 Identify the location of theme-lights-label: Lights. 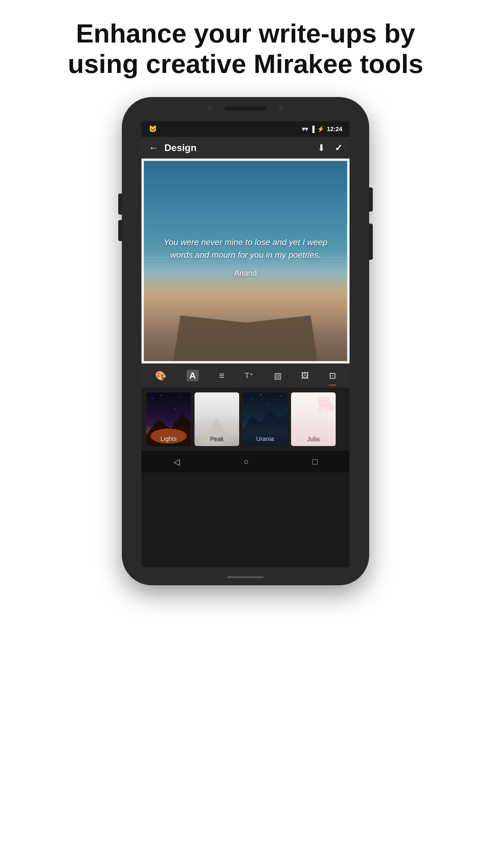
(169, 439).